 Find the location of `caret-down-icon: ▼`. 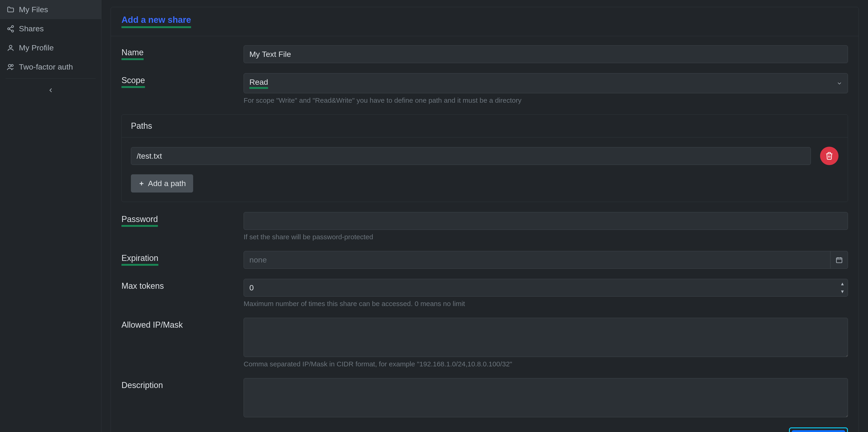

caret-down-icon: ▼ is located at coordinates (842, 292).